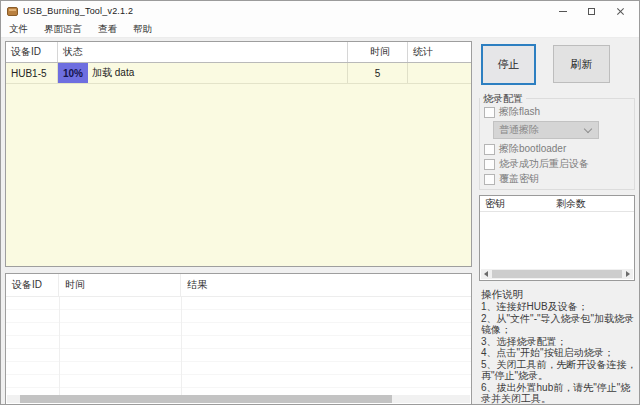 This screenshot has height=405, width=640. I want to click on menu-help: 帮助, so click(142, 29).